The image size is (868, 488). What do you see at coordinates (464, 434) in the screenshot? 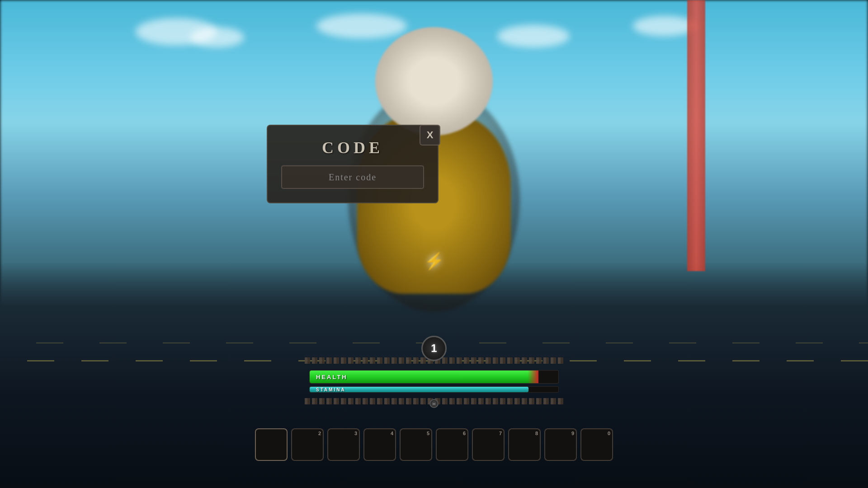
I see `slot-number-6: 6` at bounding box center [464, 434].